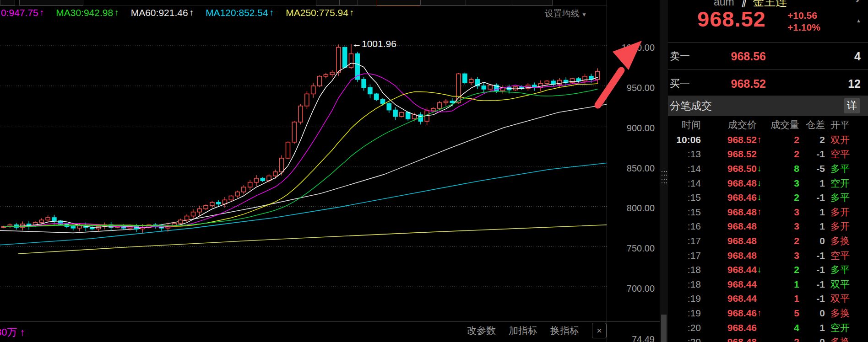  What do you see at coordinates (783, 313) in the screenshot?
I see `tick-volume: 5` at bounding box center [783, 313].